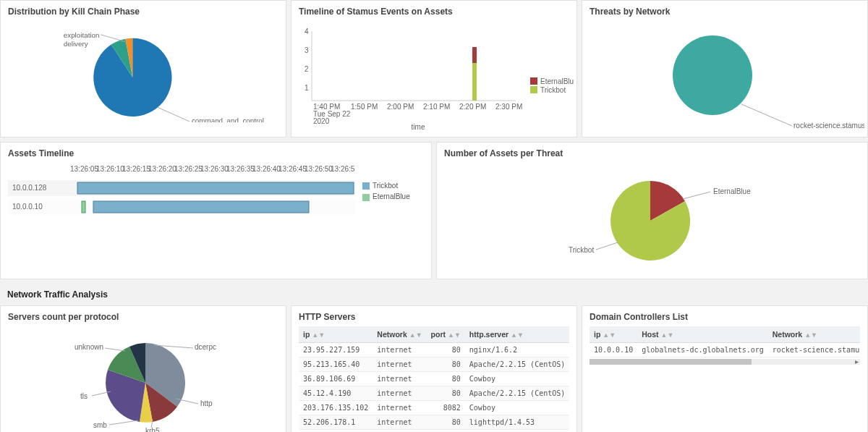 Image resolution: width=868 pixels, height=432 pixels. Describe the element at coordinates (727, 75) in the screenshot. I see `threats-network-pie: rocket-science.stamus` at that location.